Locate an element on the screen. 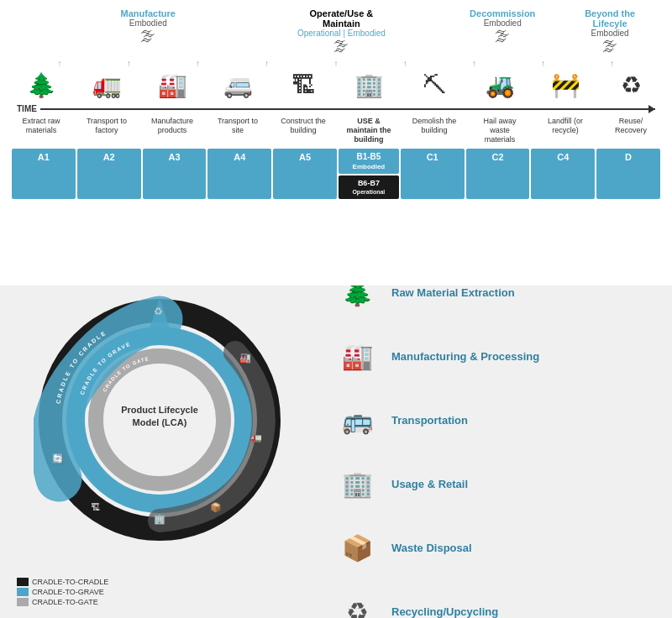  co2-labels-row: Manufacture Embodied 🌫 Operate/Use &Main… is located at coordinates (336, 34).